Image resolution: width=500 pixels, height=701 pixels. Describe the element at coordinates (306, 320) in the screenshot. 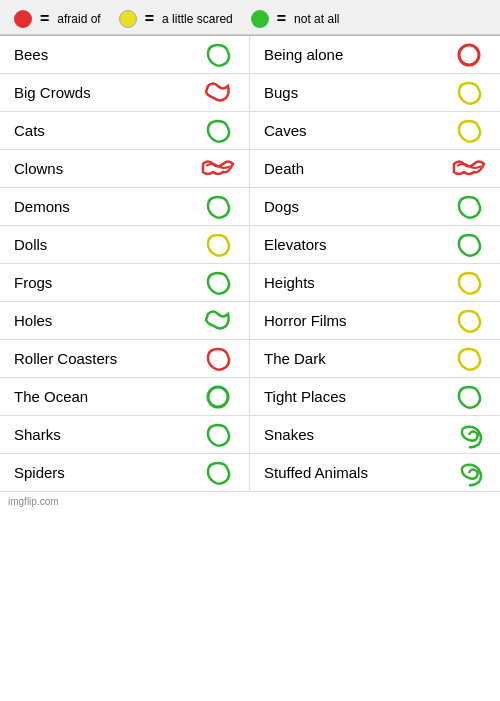

I see `cell-label: Horror Films` at that location.